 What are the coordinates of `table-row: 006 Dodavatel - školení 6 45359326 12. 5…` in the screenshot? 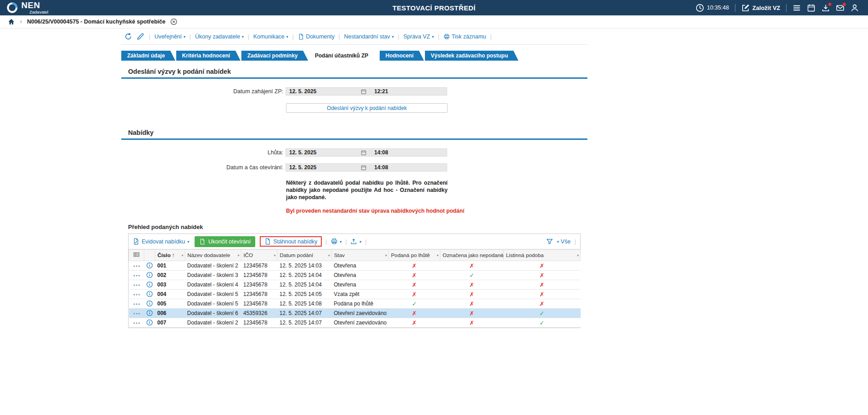 It's located at (355, 313).